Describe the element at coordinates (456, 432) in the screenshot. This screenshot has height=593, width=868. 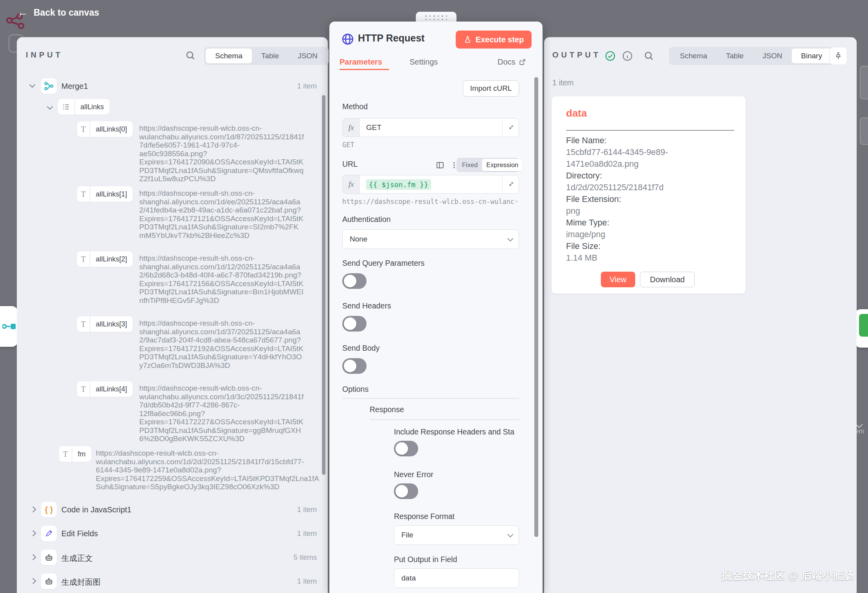
I see `include-headers-label: Include Response Headers and Sta` at that location.